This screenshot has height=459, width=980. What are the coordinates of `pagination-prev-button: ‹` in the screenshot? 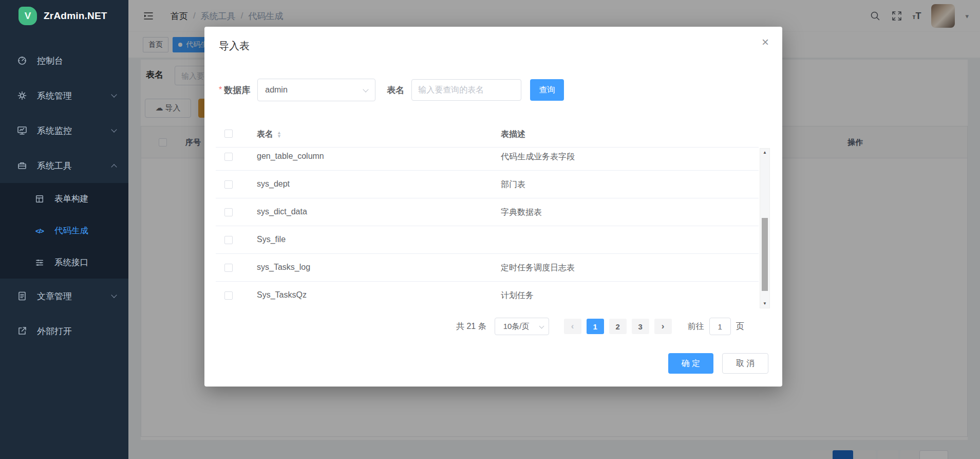 It's located at (573, 326).